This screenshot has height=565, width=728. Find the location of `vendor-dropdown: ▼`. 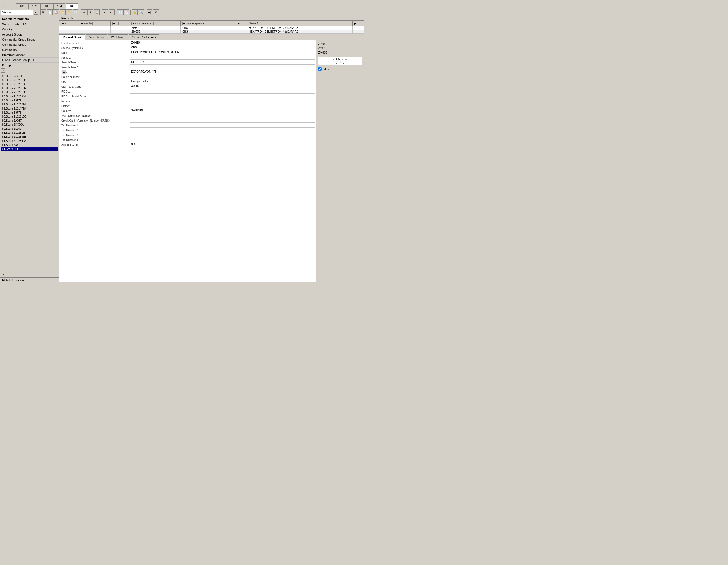

vendor-dropdown: ▼ is located at coordinates (36, 13).